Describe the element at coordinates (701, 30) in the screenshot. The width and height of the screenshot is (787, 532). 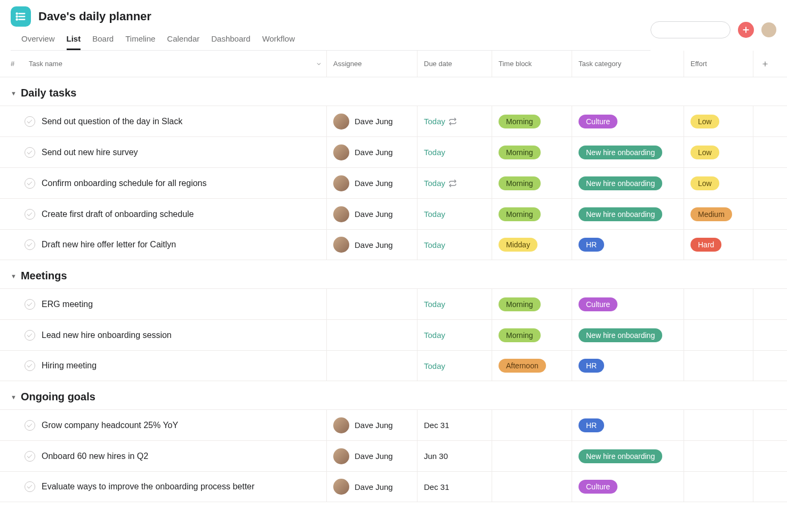
I see `search-input` at that location.